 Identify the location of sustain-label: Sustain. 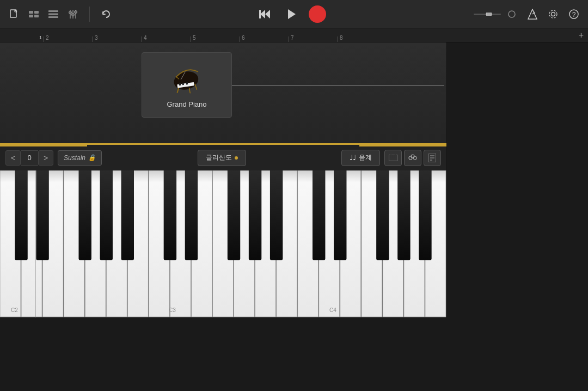
(75, 158).